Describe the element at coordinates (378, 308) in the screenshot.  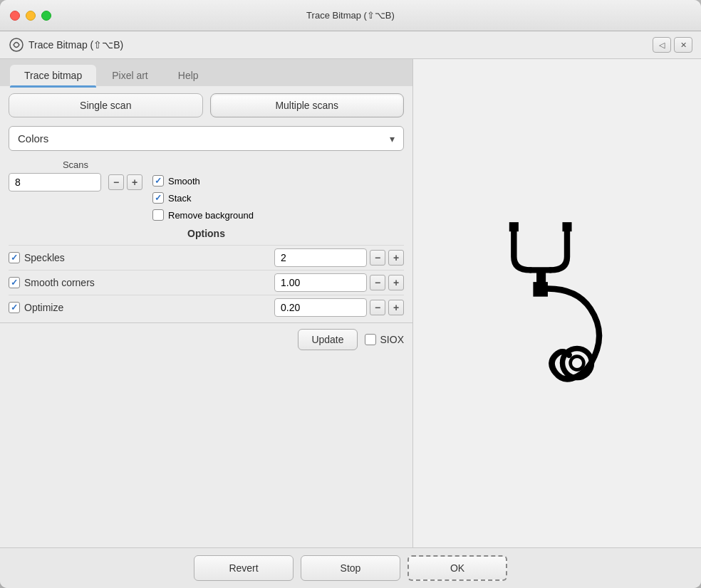
I see `optimize-decrement-button: −` at that location.